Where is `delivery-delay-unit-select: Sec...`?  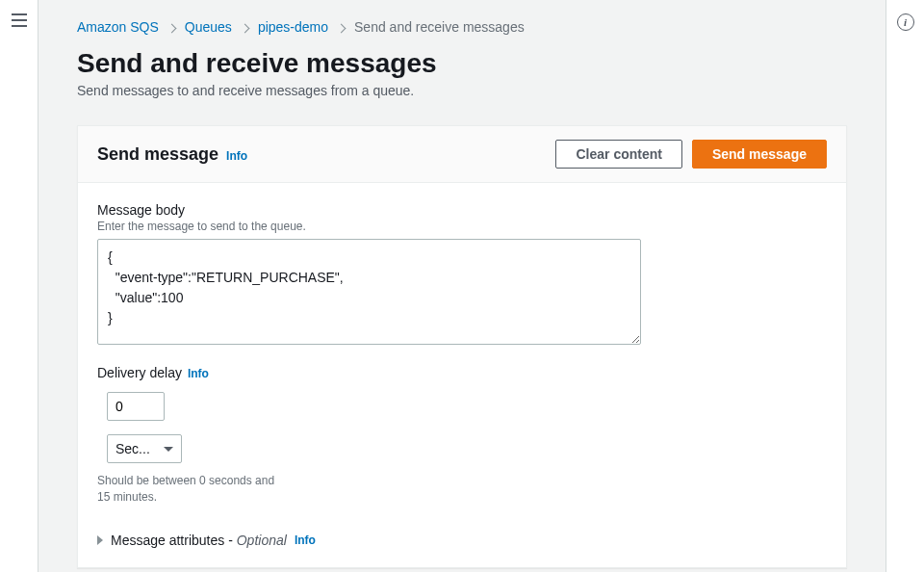
delivery-delay-unit-select: Sec... is located at coordinates (144, 449).